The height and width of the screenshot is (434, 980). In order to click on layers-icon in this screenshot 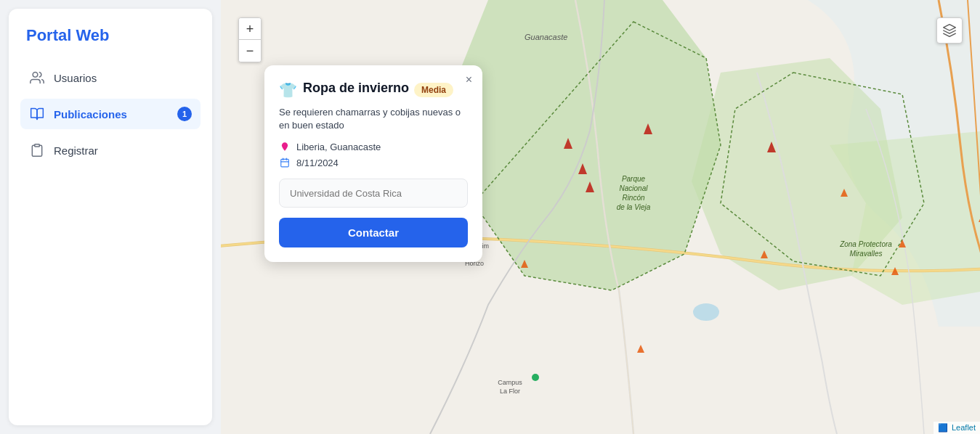, I will do `click(949, 30)`.